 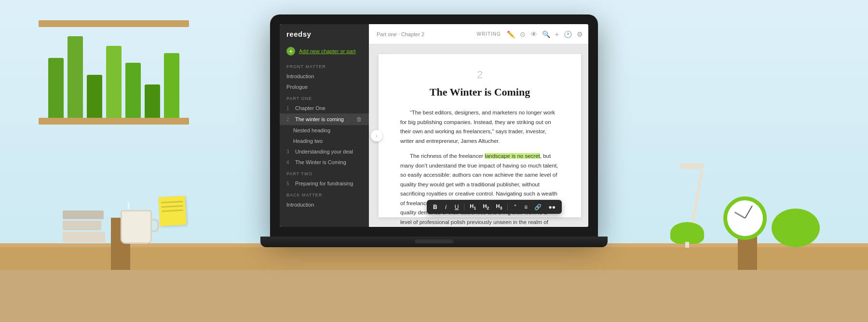 What do you see at coordinates (324, 183) in the screenshot?
I see `sidebar-item-fundraising: 5 Preparing for fundraising` at bounding box center [324, 183].